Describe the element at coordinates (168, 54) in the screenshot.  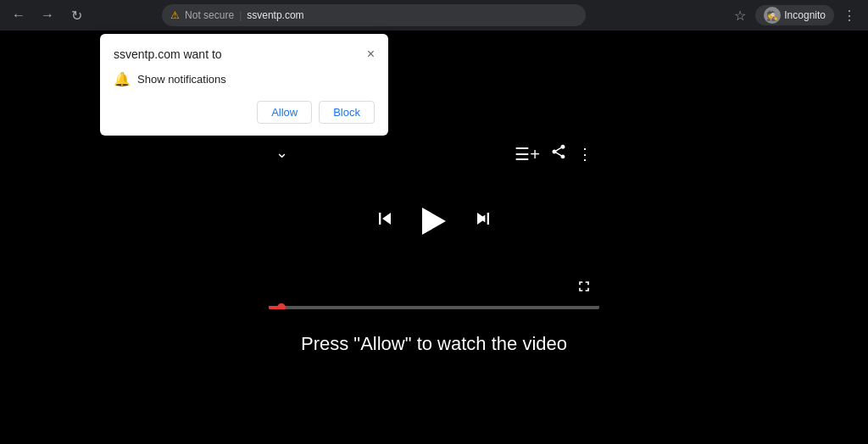
I see `popup-title: ssventp.com want to` at that location.